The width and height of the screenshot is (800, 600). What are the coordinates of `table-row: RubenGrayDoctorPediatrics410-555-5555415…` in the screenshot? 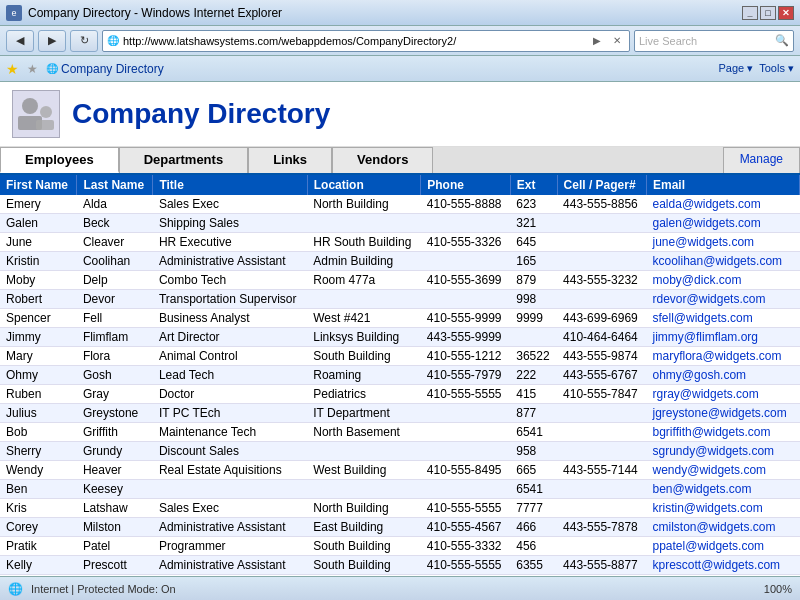 It's located at (400, 394).